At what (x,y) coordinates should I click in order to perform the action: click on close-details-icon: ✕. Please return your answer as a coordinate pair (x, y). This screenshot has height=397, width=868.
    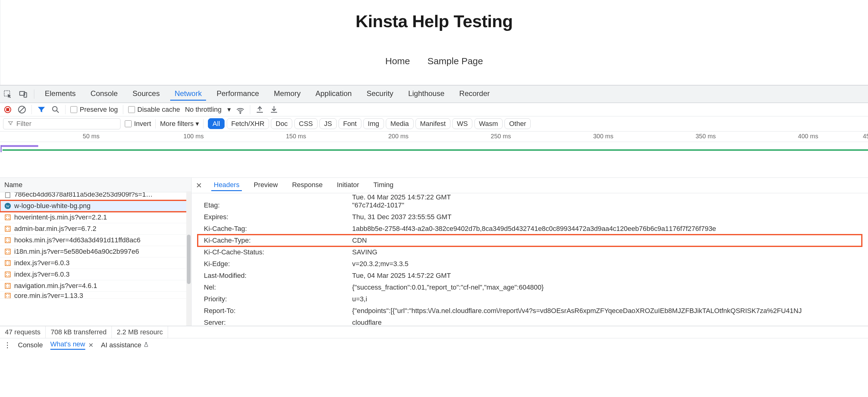
    Looking at the image, I should click on (199, 186).